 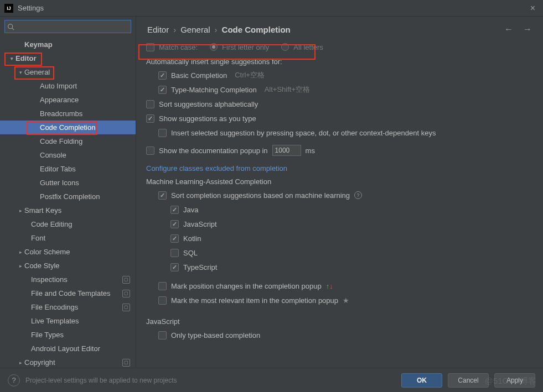 I want to click on mark-position-checkbox, so click(x=163, y=286).